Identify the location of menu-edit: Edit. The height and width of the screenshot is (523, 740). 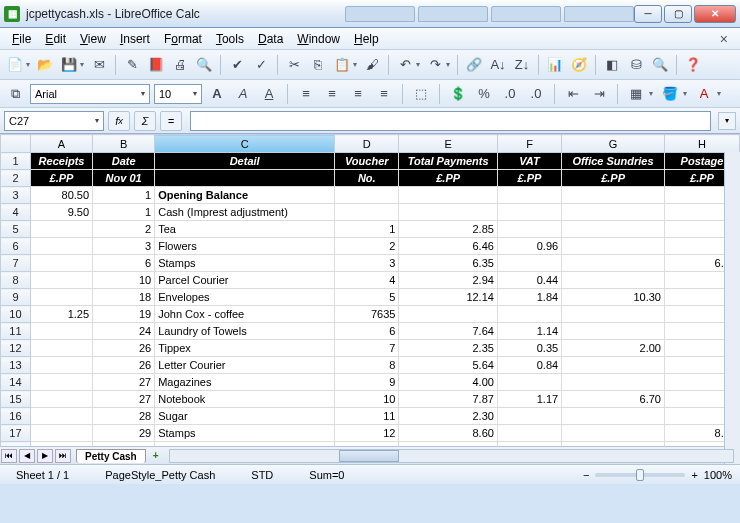
(56, 39).